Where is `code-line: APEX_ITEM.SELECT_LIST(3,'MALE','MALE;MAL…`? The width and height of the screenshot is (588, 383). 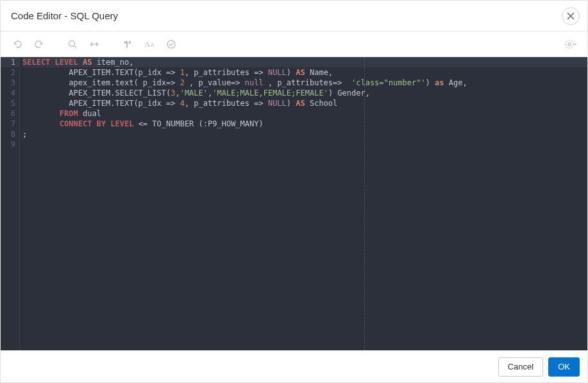 code-line: APEX_ITEM.SELECT_LIST(3,'MALE','MALE;MAL… is located at coordinates (305, 93).